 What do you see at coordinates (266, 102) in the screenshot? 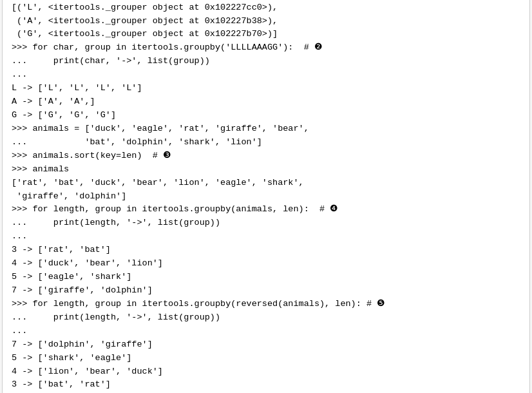
I see `terminal-line: A -> ['A', 'A',]` at bounding box center [266, 102].